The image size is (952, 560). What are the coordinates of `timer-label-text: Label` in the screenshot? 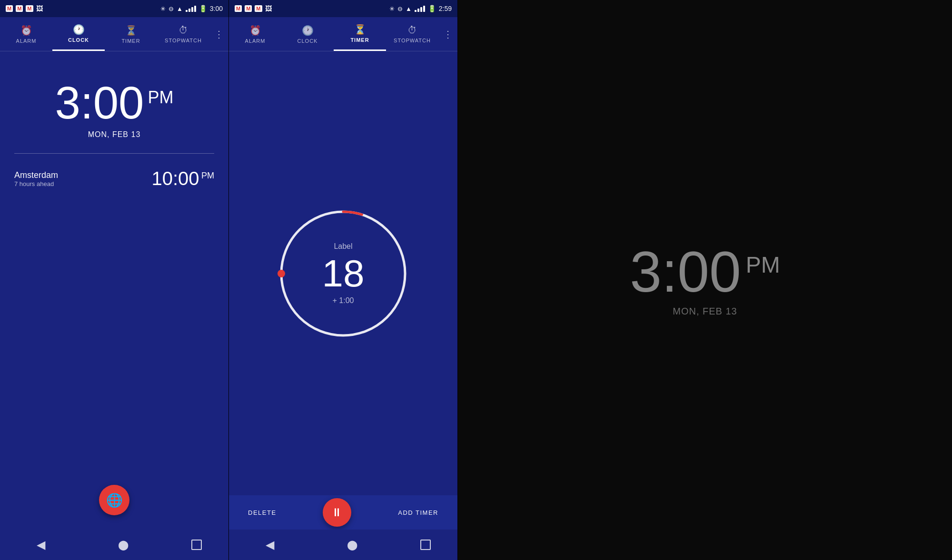 It's located at (344, 246).